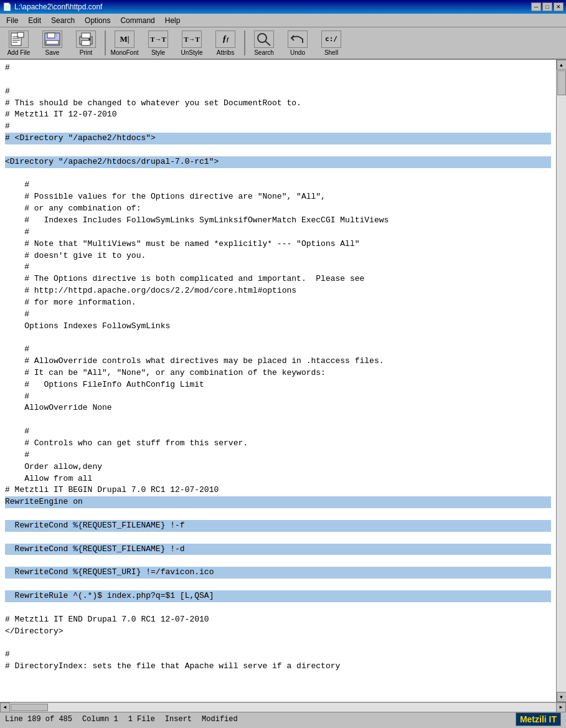  Describe the element at coordinates (86, 43) in the screenshot. I see `print-button: Print` at that location.